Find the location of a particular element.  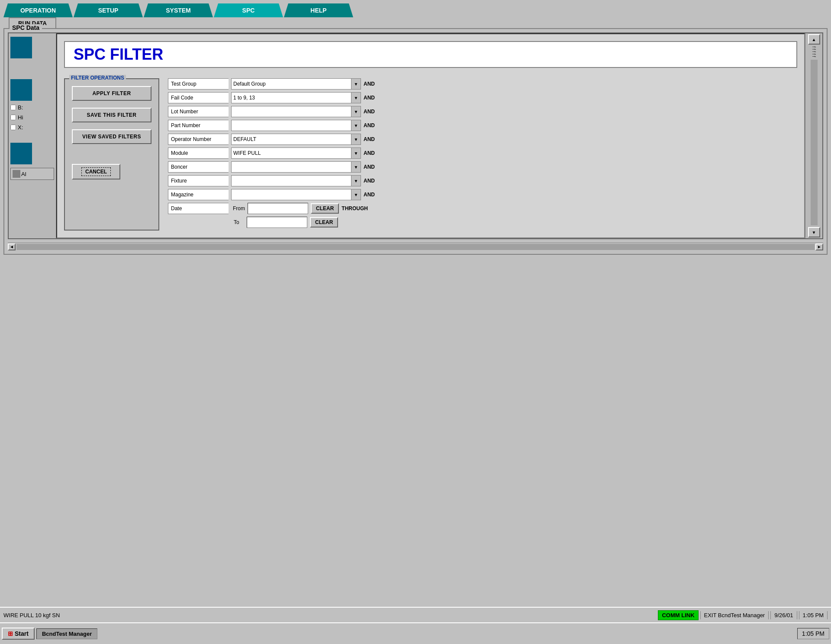

status-date: 9/26/01 is located at coordinates (783, 615).